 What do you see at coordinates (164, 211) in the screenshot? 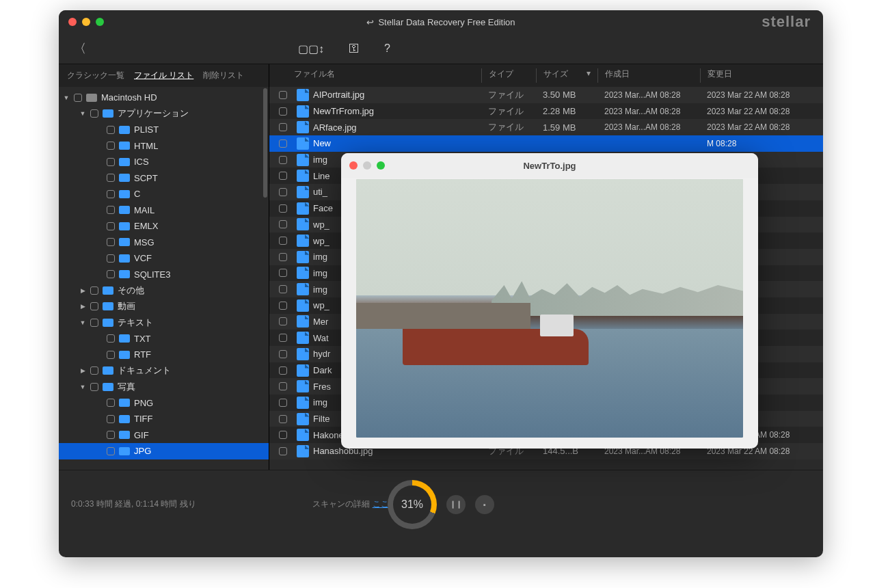
I see `tree-node: MAIL` at bounding box center [164, 211].